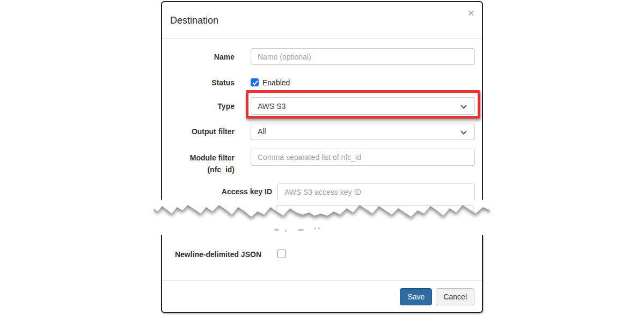 This screenshot has width=644, height=315. I want to click on status-enabled-text: Enabled, so click(276, 83).